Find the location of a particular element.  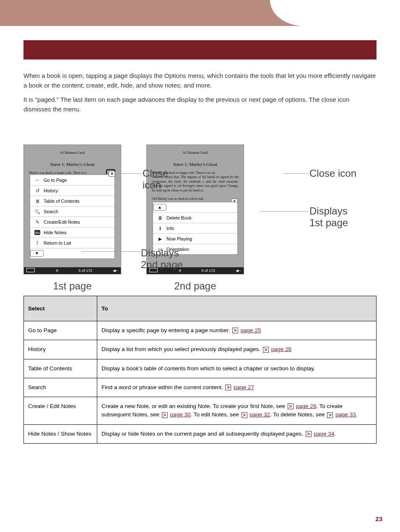

callout-close-1: Close icon is located at coordinates (155, 179).